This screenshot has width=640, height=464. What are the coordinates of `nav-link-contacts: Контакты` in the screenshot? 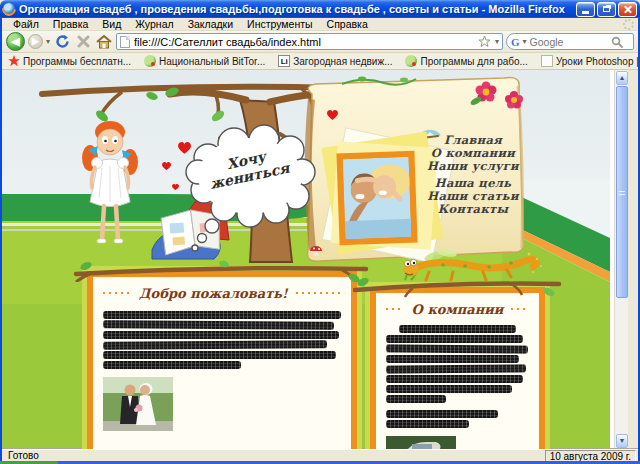 It's located at (473, 210).